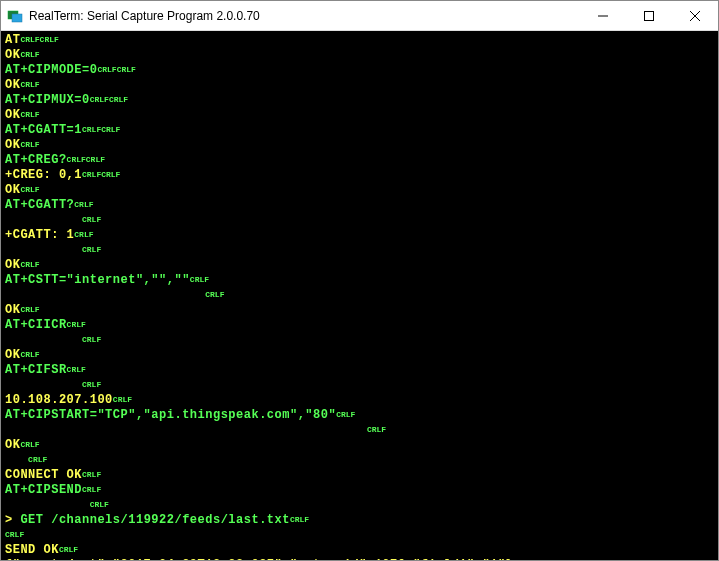 The width and height of the screenshot is (719, 561). Describe the element at coordinates (360, 280) in the screenshot. I see `terminal-line: AT+CSTT="internet","",""CRLF` at that location.